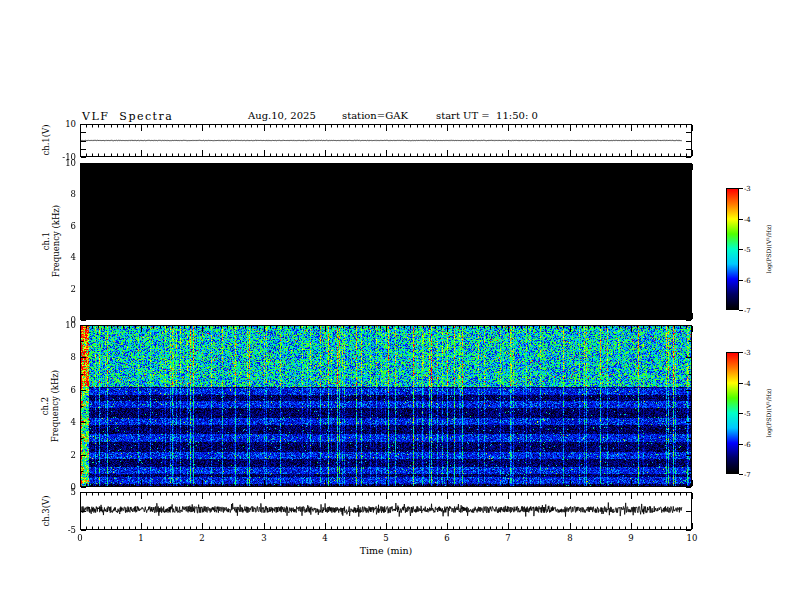 Image resolution: width=792 pixels, height=612 pixels. I want to click on ch1-spectrogram-ylabel-line1: ch.1, so click(46, 242).